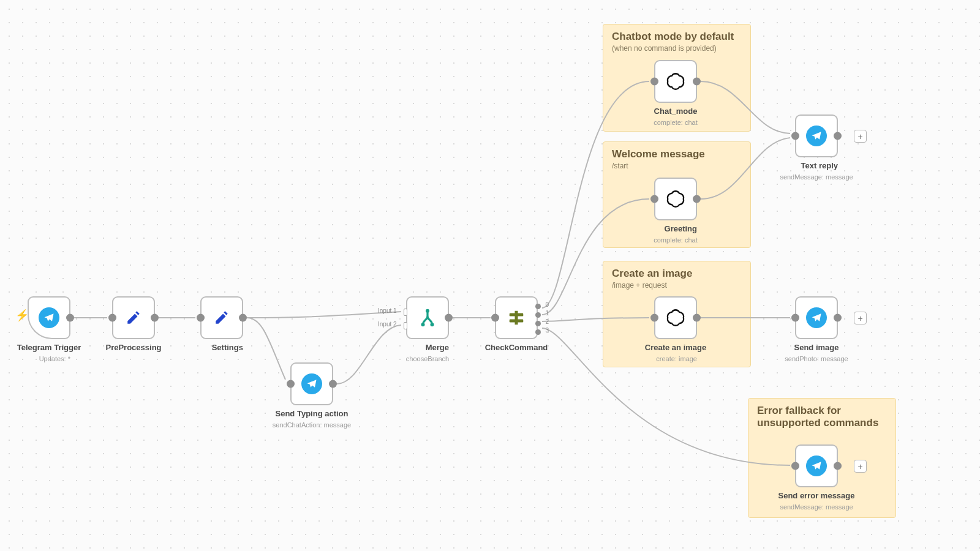  Describe the element at coordinates (22, 315) in the screenshot. I see `trigger-bolt-icon: ⚡` at that location.